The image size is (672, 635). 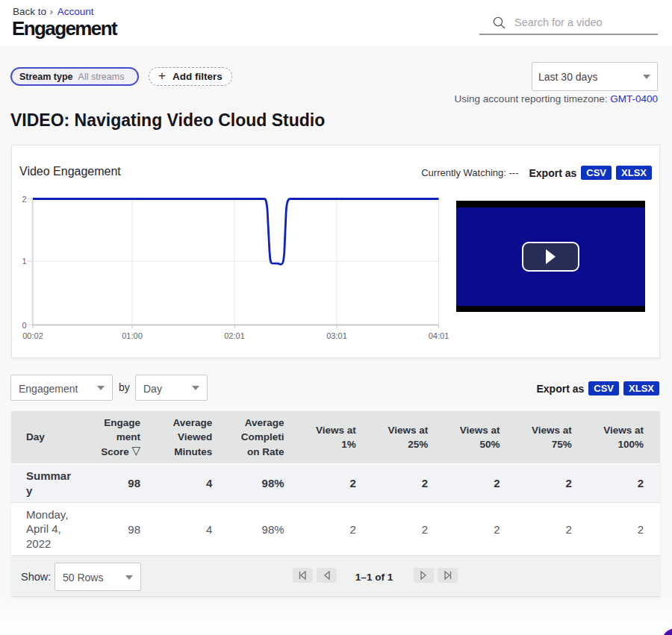 What do you see at coordinates (234, 336) in the screenshot?
I see `svg-text: 02:01` at bounding box center [234, 336].